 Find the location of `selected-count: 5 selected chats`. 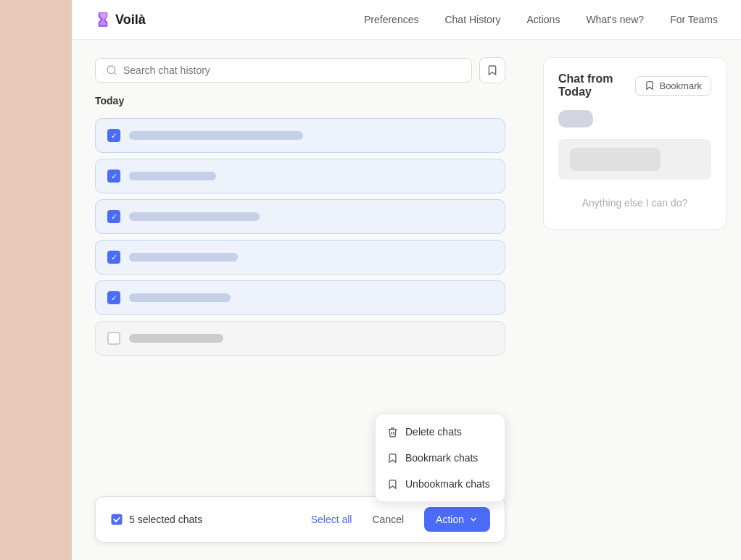

selected-count: 5 selected chats is located at coordinates (165, 519).